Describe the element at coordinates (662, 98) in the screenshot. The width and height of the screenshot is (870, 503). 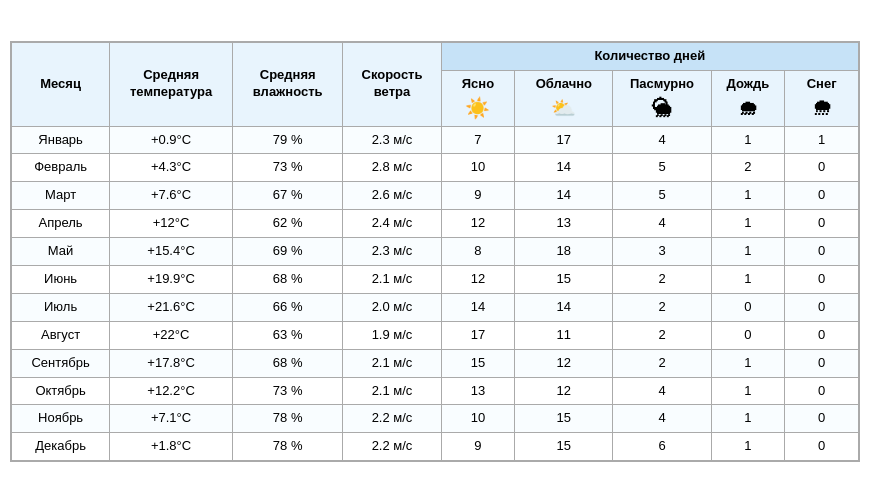
I see `col-header-overcast: Пасмурно 🌦` at that location.